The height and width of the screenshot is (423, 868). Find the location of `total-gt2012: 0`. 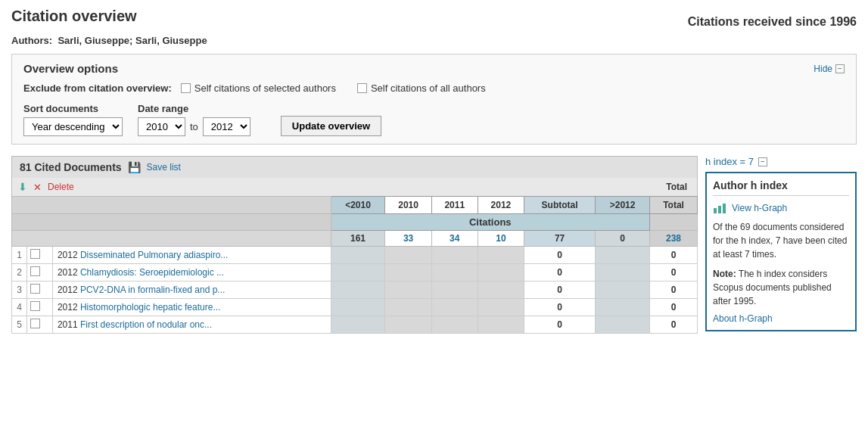

total-gt2012: 0 is located at coordinates (623, 239).